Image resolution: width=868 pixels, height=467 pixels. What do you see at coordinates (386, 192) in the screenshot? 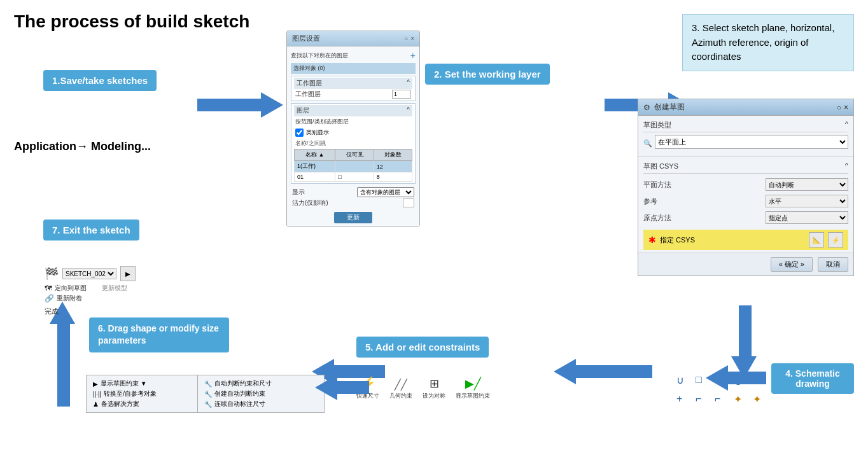
I see `display-select: 含有对象的图层` at bounding box center [386, 192].